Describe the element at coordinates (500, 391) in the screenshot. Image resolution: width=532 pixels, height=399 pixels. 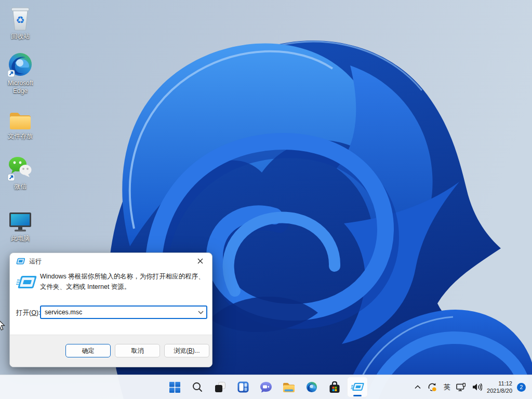
I see `clock-date: 2021/8/20` at that location.